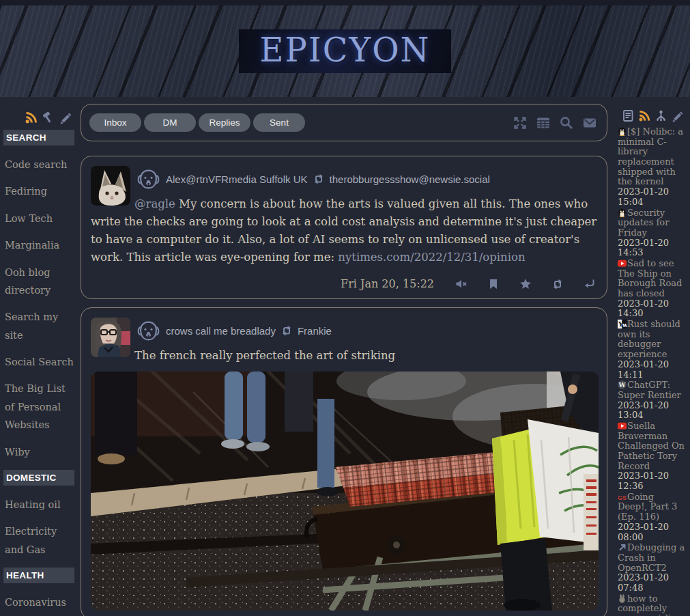  I want to click on sidebar-link-ooh-blog-directory: Ooh blog directory, so click(40, 281).